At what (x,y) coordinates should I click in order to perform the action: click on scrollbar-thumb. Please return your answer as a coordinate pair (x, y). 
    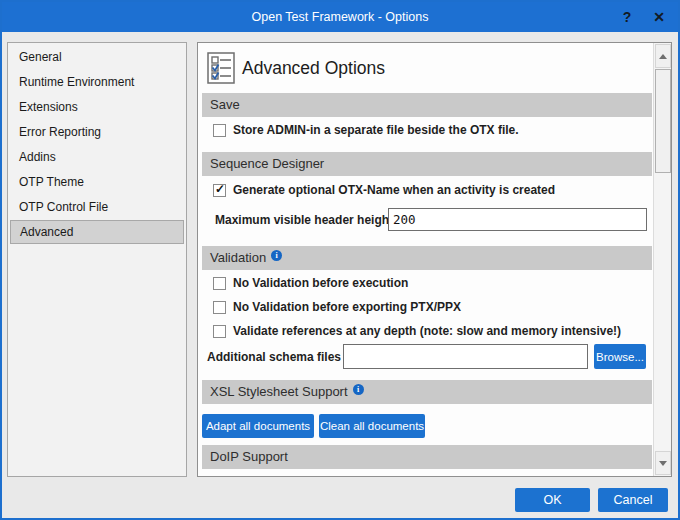
    Looking at the image, I should click on (663, 121).